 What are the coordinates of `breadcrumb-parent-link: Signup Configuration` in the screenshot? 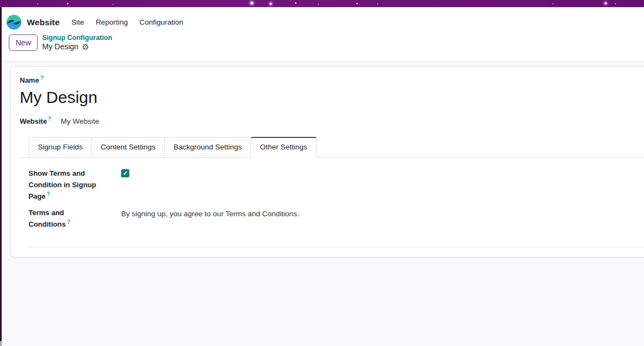 It's located at (77, 38).